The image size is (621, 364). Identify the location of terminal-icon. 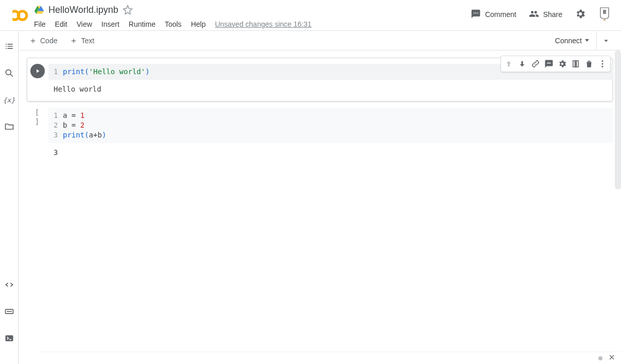
(9, 338).